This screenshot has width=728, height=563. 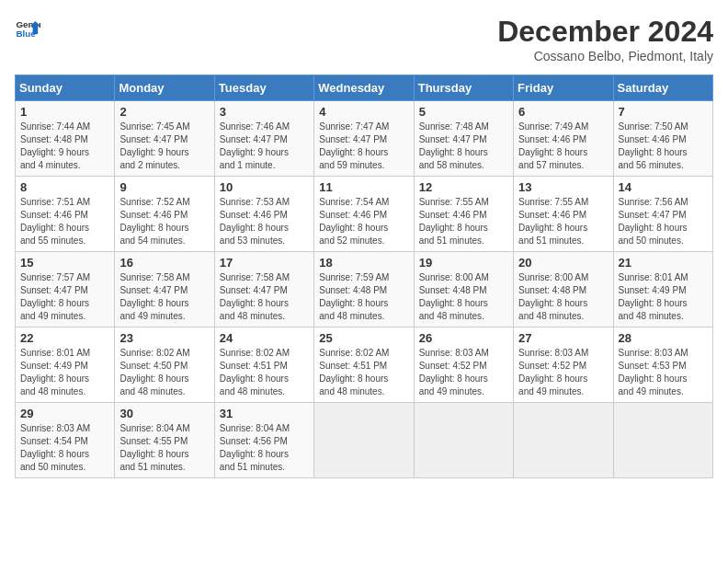 What do you see at coordinates (364, 214) in the screenshot?
I see `calendar-cell: 11Sunrise: 7:54 AM Sunset: 4:46 PM Dayli…` at bounding box center [364, 214].